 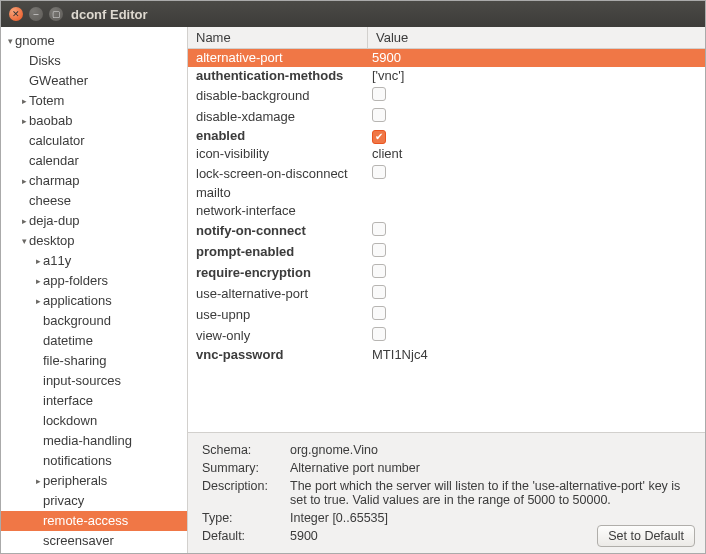 I want to click on setting-value: 5900, so click(x=532, y=58).